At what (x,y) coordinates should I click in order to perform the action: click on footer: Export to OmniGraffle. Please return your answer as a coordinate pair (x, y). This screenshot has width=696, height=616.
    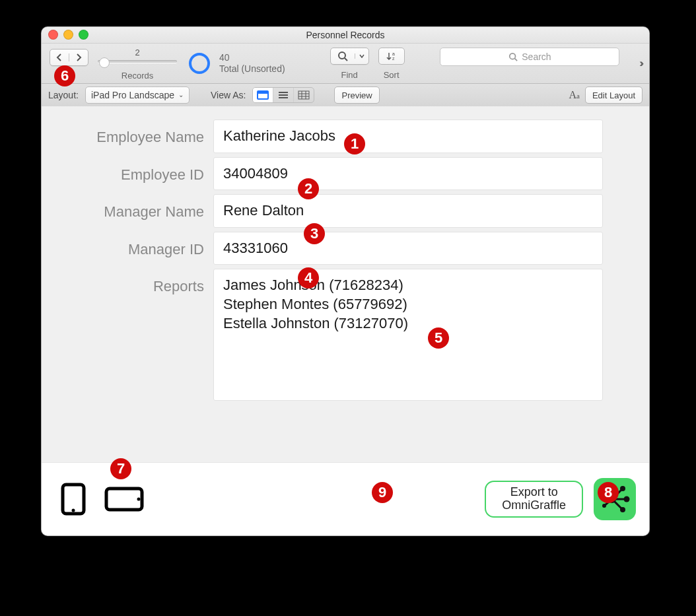
    Looking at the image, I should click on (345, 499).